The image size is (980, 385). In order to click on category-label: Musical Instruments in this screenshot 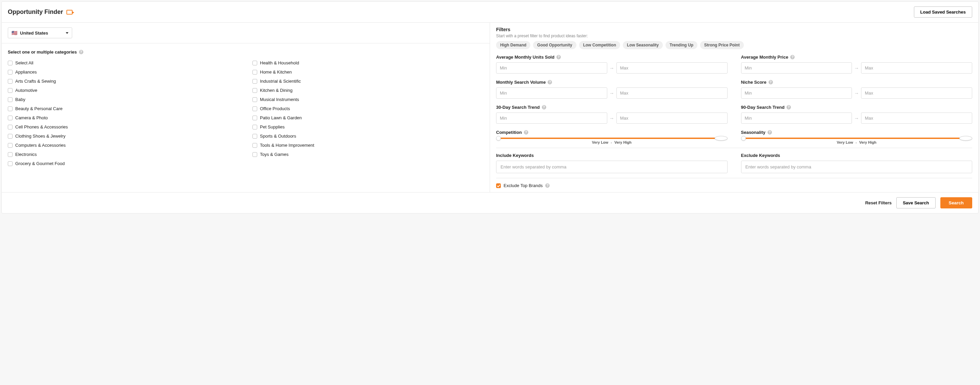, I will do `click(280, 100)`.